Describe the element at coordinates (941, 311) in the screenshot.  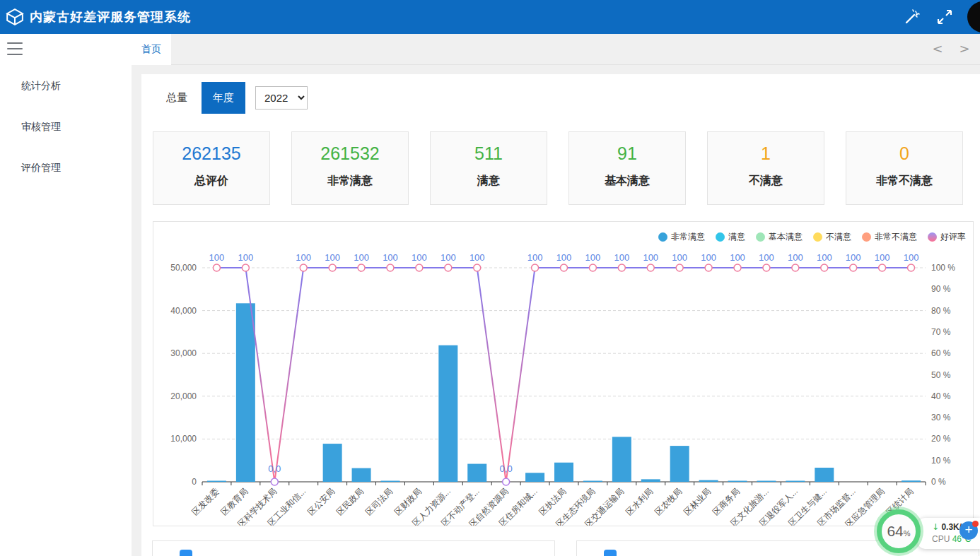
I see `svg-text: 80 %` at that location.